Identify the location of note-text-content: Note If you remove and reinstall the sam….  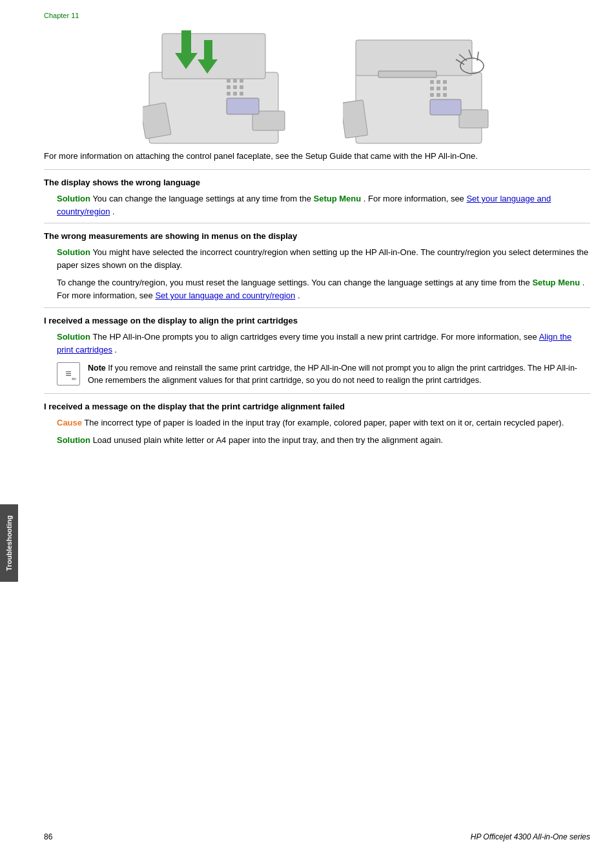
(339, 375).